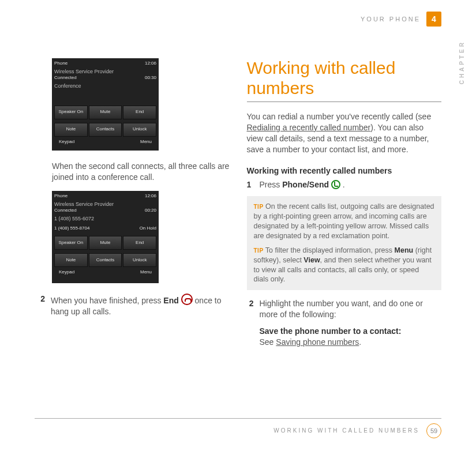 The height and width of the screenshot is (451, 476). What do you see at coordinates (106, 260) in the screenshot?
I see `shot2-btn-contacts: Contacts` at bounding box center [106, 260].